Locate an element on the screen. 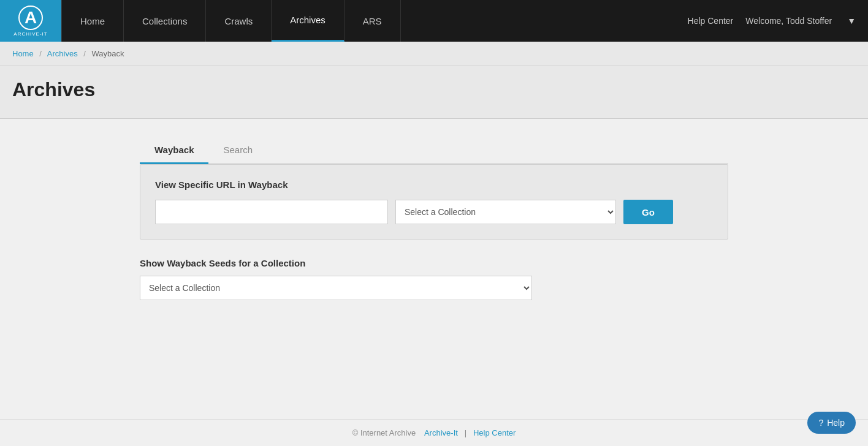  breadcrumb-home: Home is located at coordinates (23, 54).